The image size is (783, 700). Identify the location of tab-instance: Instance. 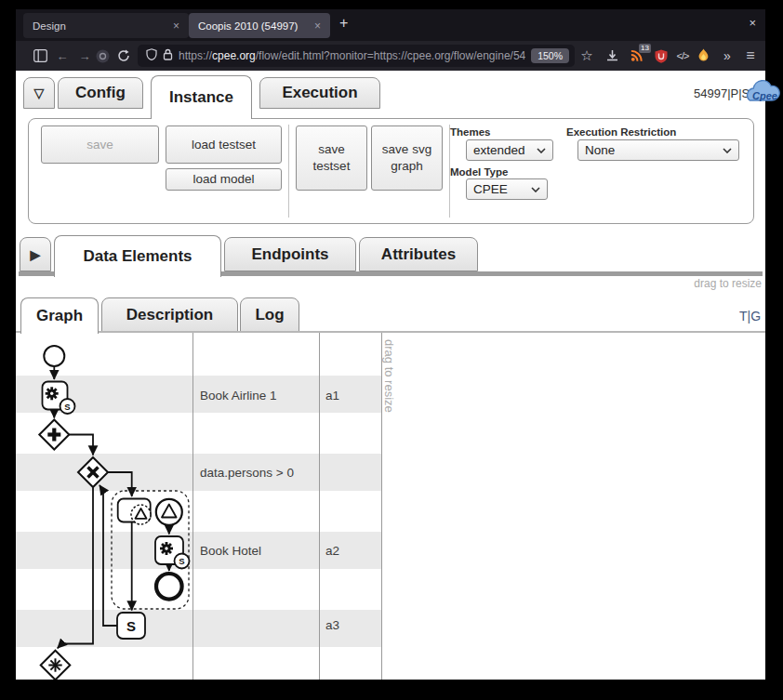
(201, 97).